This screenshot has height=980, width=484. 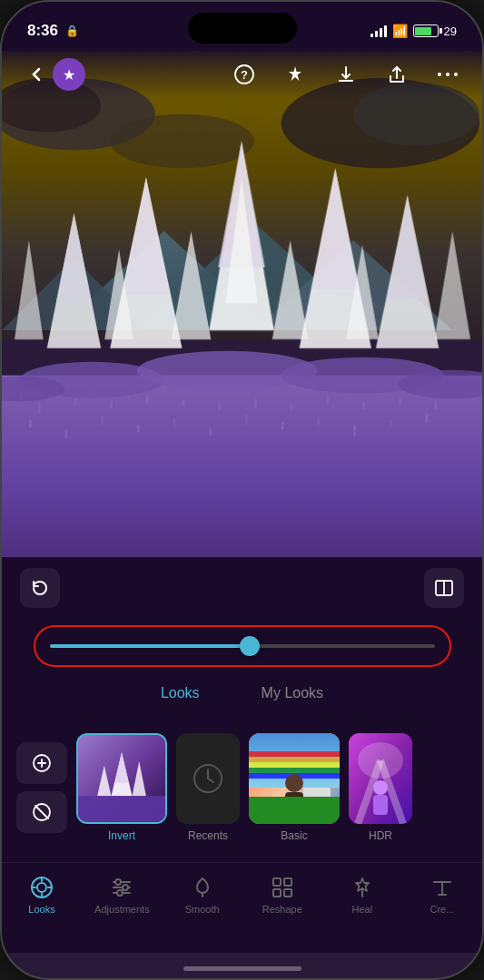 I want to click on look-label-invert: Invert, so click(x=122, y=836).